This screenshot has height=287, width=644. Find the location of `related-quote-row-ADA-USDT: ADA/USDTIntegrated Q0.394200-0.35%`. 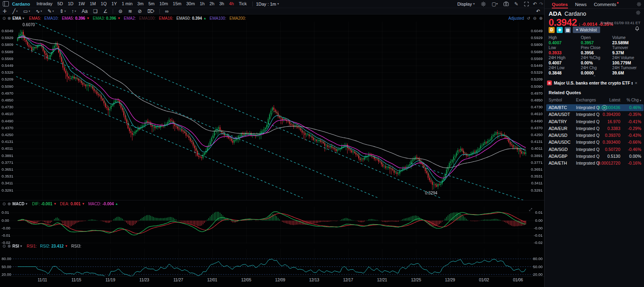

related-quote-row-ADA-USDT: ADA/USDTIntegrated Q0.394200-0.35% is located at coordinates (595, 114).